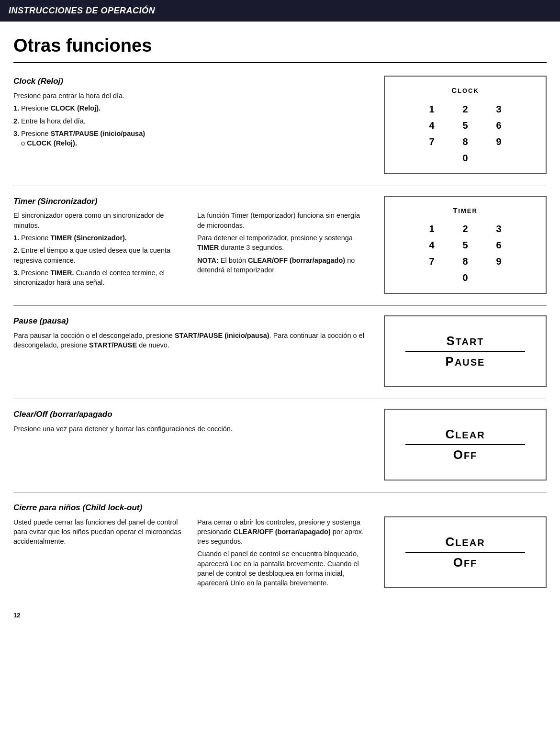 This screenshot has width=560, height=749. I want to click on timer-numpad: 1 2 3 4 5 6 7 8 9 0, so click(465, 253).